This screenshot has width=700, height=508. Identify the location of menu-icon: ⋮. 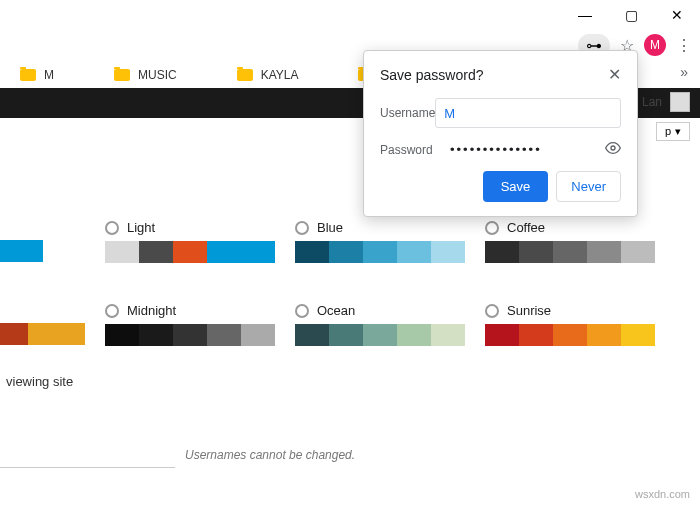
(684, 46).